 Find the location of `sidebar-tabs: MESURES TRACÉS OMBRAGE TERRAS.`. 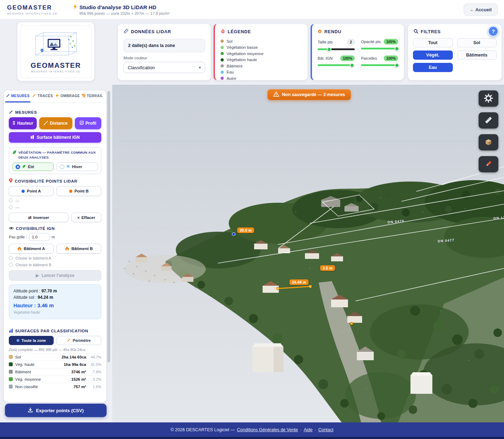

sidebar-tabs: MESURES TRACÉS OMBRAGE TERRAS. is located at coordinates (55, 97).